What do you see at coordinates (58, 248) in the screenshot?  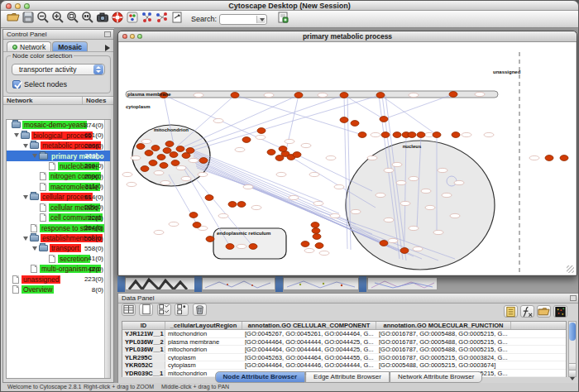 I see `tree-item-transport: transport558(0)` at bounding box center [58, 248].